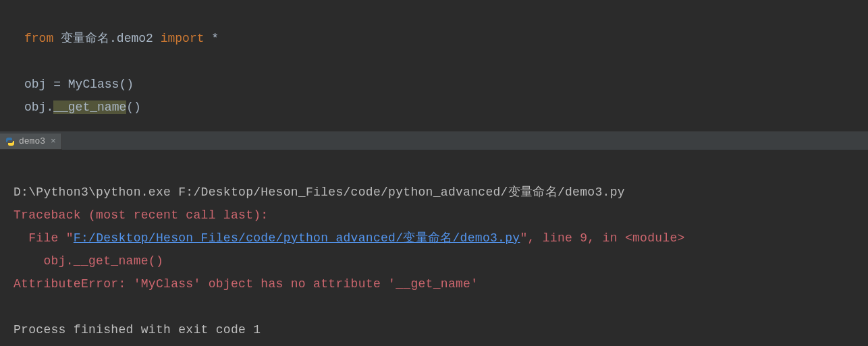 Image resolution: width=868 pixels, height=346 pixels. Describe the element at coordinates (297, 238) in the screenshot. I see `tb-file-link: F:/Desktop/Heson_Files/code/python_advan…` at that location.